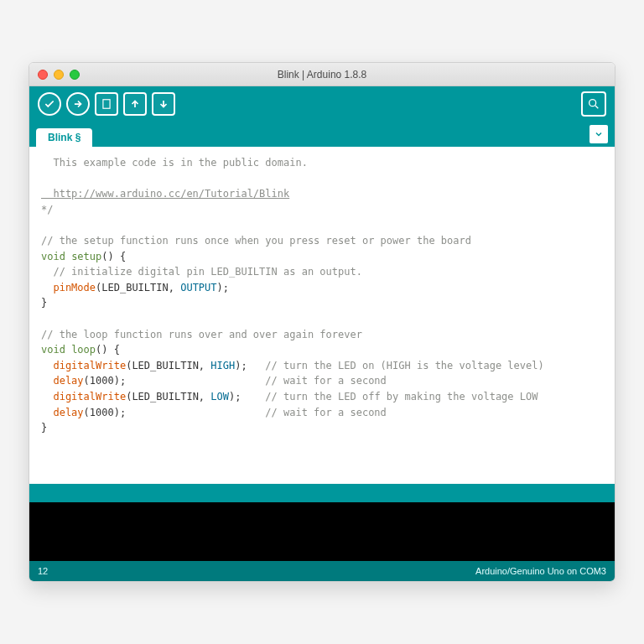 This screenshot has width=644, height=644. I want to click on status-bar, so click(322, 493).